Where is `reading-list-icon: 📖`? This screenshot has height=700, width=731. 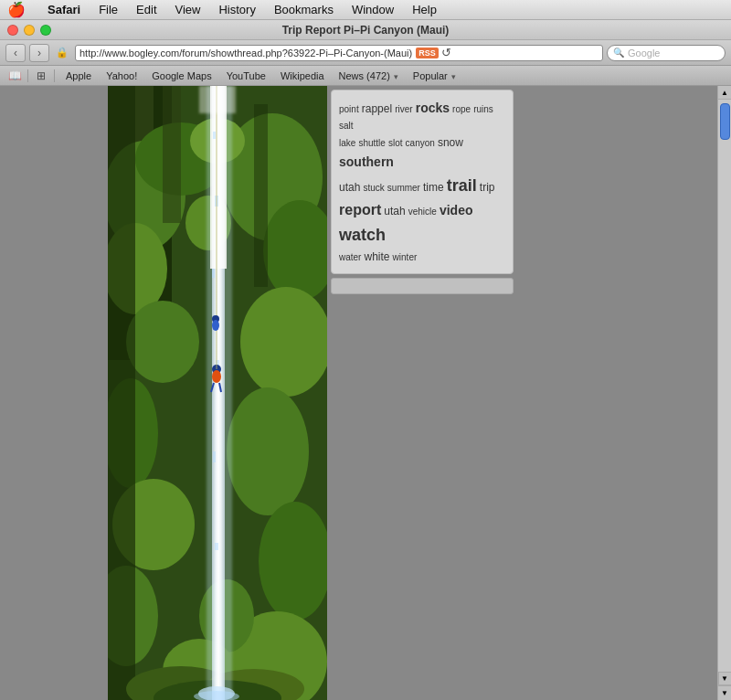 reading-list-icon: 📖 is located at coordinates (15, 76).